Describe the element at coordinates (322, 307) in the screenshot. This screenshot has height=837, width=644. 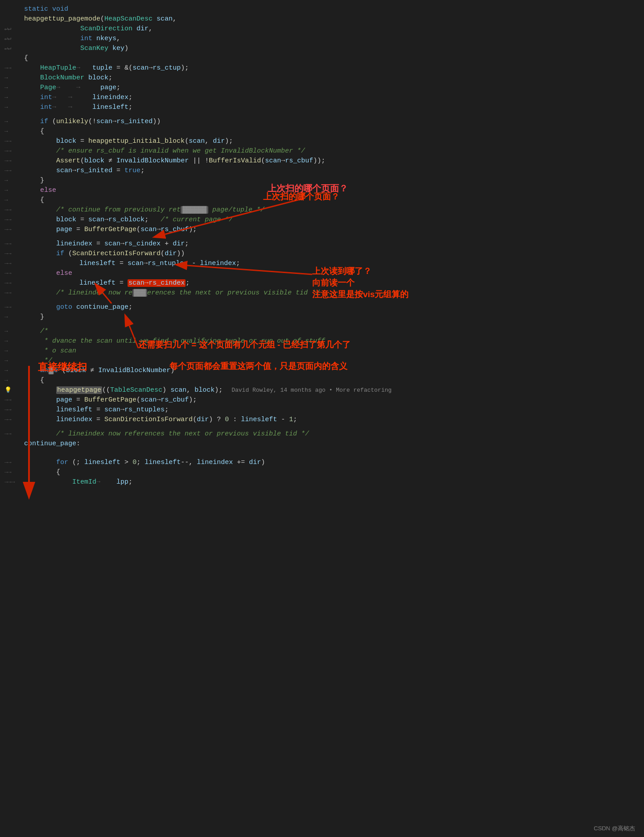
I see `code-line: →→ goto continue_page;` at that location.